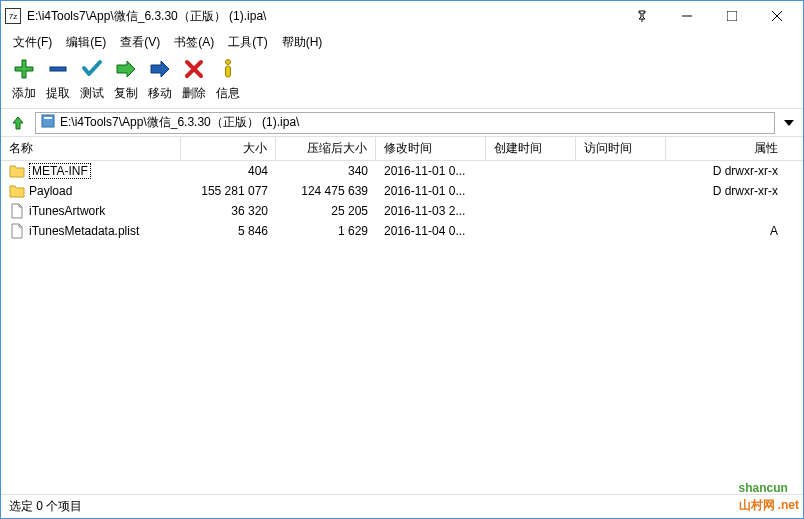  I want to click on file-size: 36 320, so click(228, 211).